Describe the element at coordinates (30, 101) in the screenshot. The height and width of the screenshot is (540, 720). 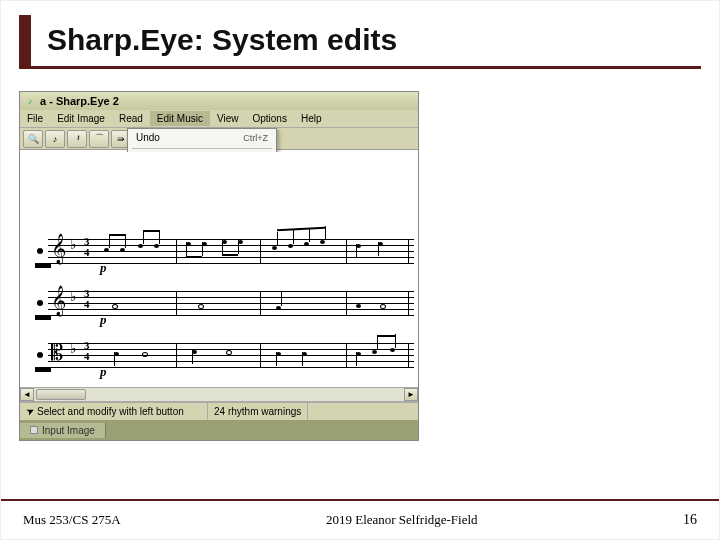
I see `app-icon: ♪` at that location.